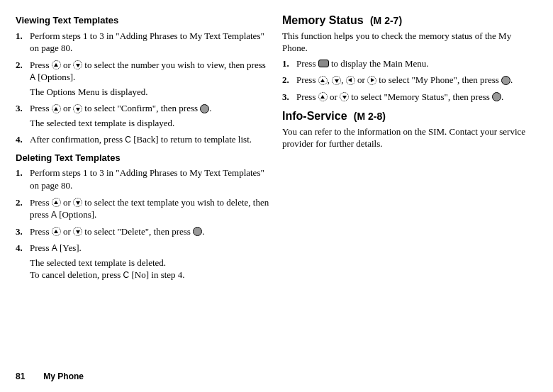 The height and width of the screenshot is (392, 553). I want to click on viewing-steps: 1. Perform steps 1 to 3 in "Adding Phras…, so click(143, 88).